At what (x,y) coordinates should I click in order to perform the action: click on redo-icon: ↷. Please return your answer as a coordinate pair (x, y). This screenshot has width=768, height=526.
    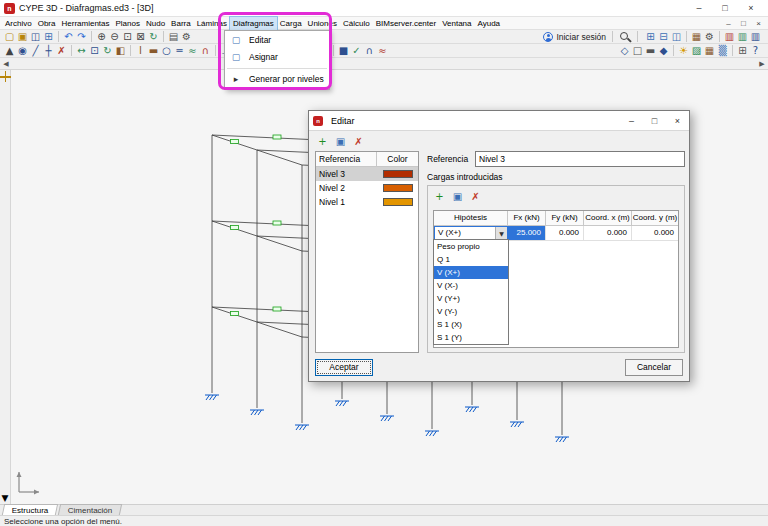
    Looking at the image, I should click on (82, 36).